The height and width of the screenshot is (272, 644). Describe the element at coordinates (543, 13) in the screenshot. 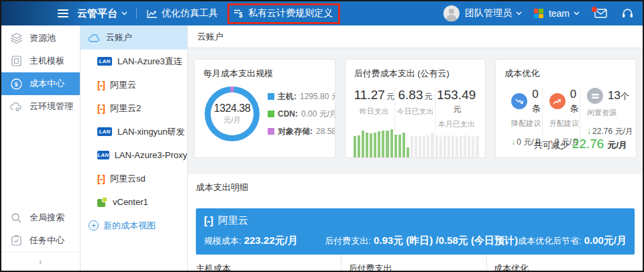

I see `topbar-right: 团队管理员 team` at that location.